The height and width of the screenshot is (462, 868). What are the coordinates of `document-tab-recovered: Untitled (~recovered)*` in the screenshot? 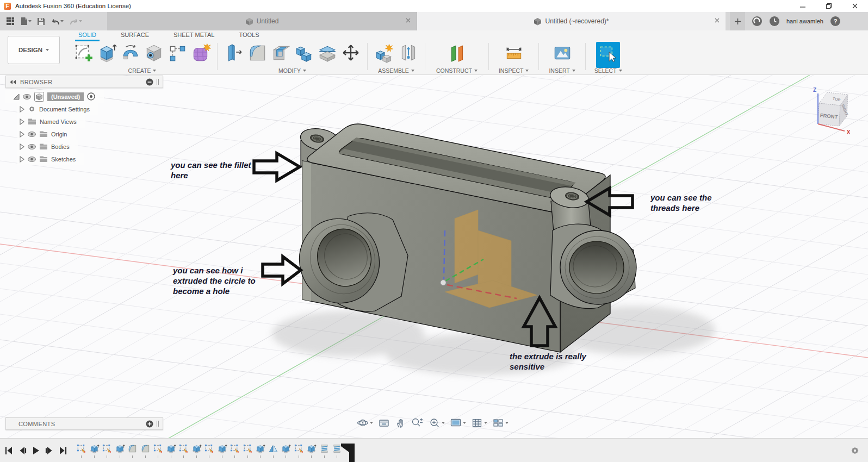 It's located at (571, 21).